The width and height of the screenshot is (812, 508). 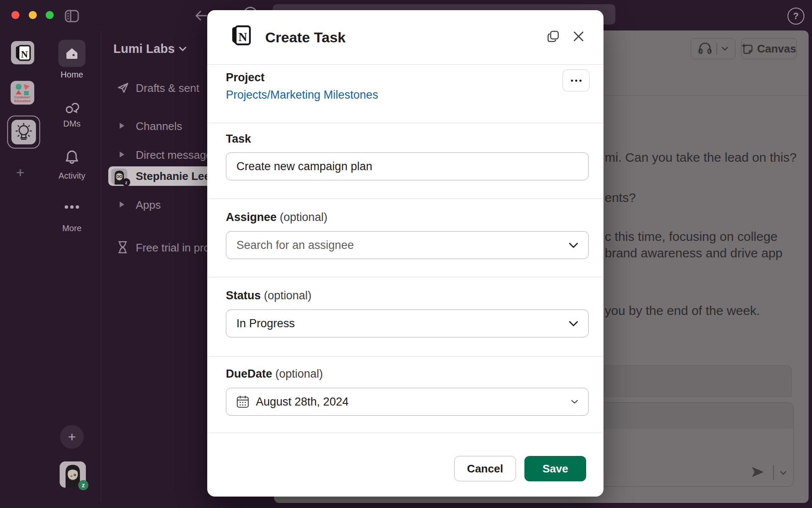 What do you see at coordinates (72, 176) in the screenshot?
I see `nav-activity-label: Activity` at bounding box center [72, 176].